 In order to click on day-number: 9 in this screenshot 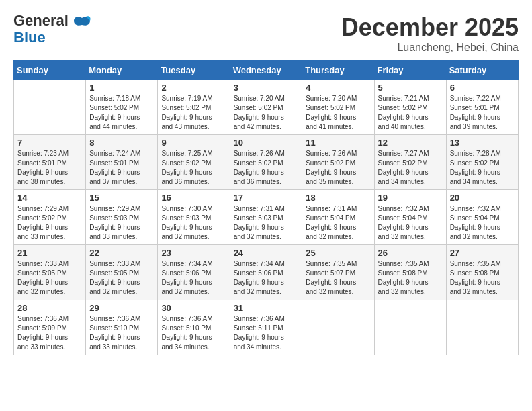, I will do `click(193, 142)`.